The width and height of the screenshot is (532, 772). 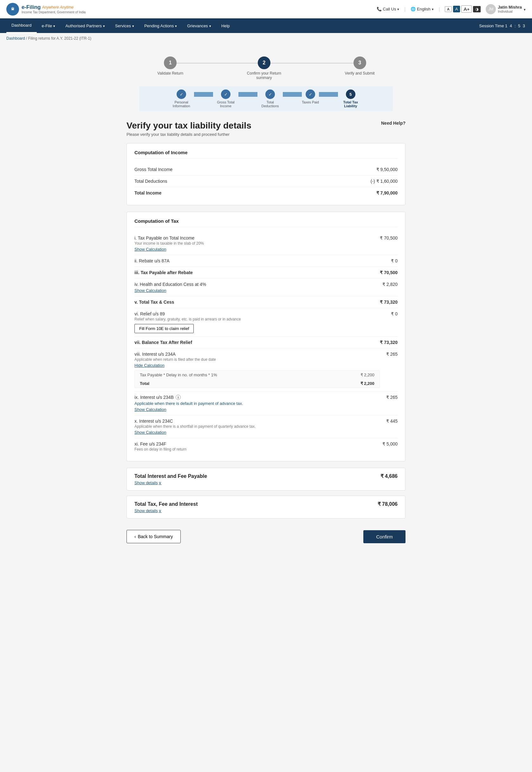 I want to click on breadcrumb-home: Dashboard, so click(x=16, y=38).